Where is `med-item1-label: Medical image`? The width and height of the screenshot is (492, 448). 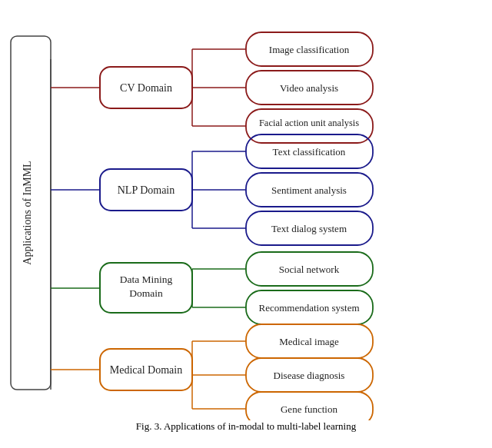 med-item1-label: Medical image is located at coordinates (309, 341).